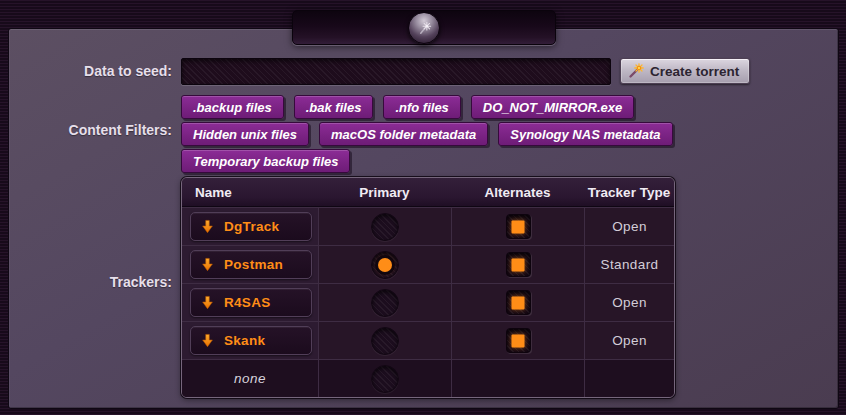 The image size is (846, 415). What do you see at coordinates (428, 302) in the screenshot?
I see `tracker-row: R4SAS Open` at bounding box center [428, 302].